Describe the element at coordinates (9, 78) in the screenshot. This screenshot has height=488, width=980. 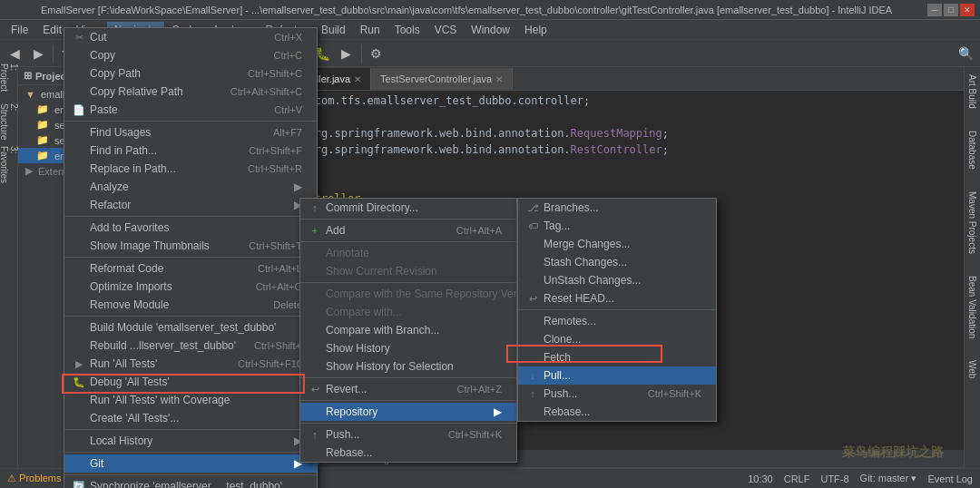
I see `left-tab-project: 1: Project` at that location.